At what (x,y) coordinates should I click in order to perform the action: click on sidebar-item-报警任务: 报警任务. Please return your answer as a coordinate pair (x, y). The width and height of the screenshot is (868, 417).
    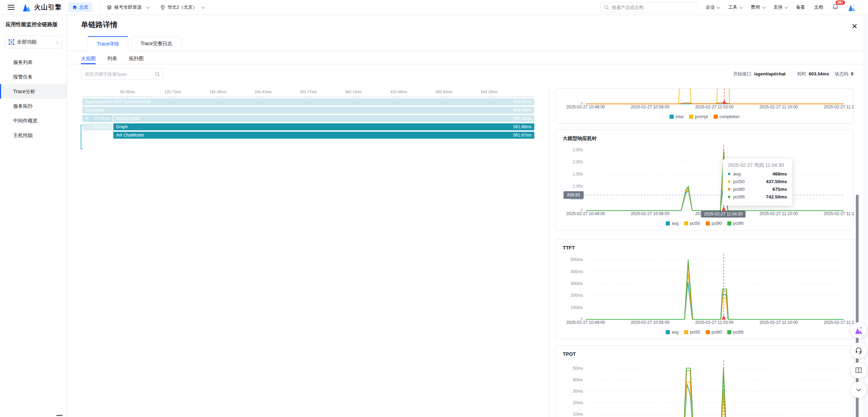
    Looking at the image, I should click on (33, 77).